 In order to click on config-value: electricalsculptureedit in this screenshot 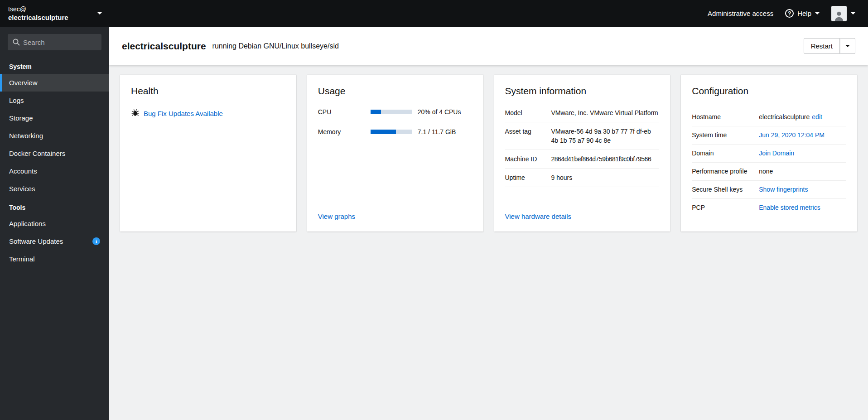, I will do `click(803, 117)`.